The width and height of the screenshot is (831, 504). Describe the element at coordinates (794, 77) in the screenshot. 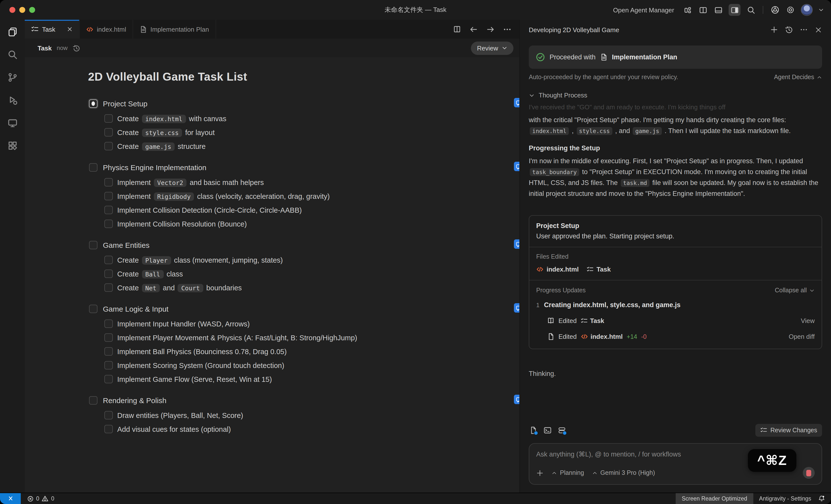

I see `policy-mode-label: Agent Decides` at that location.